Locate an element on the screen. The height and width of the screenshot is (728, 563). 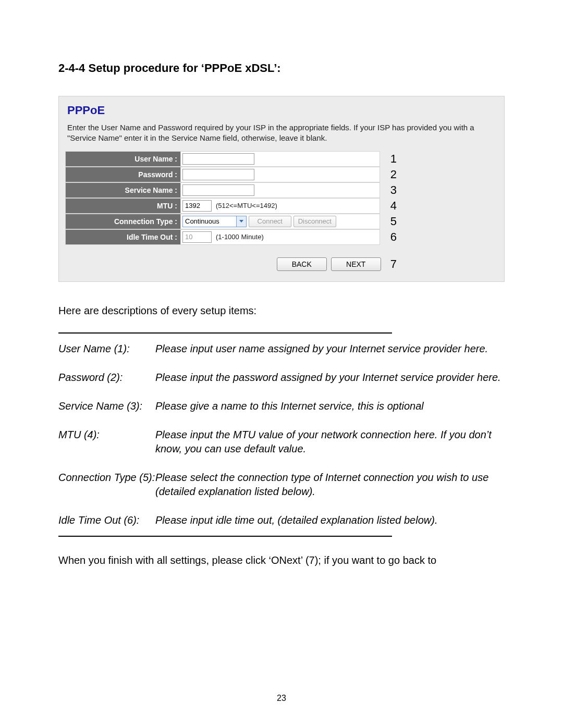
num-1: 1 is located at coordinates (390, 159).